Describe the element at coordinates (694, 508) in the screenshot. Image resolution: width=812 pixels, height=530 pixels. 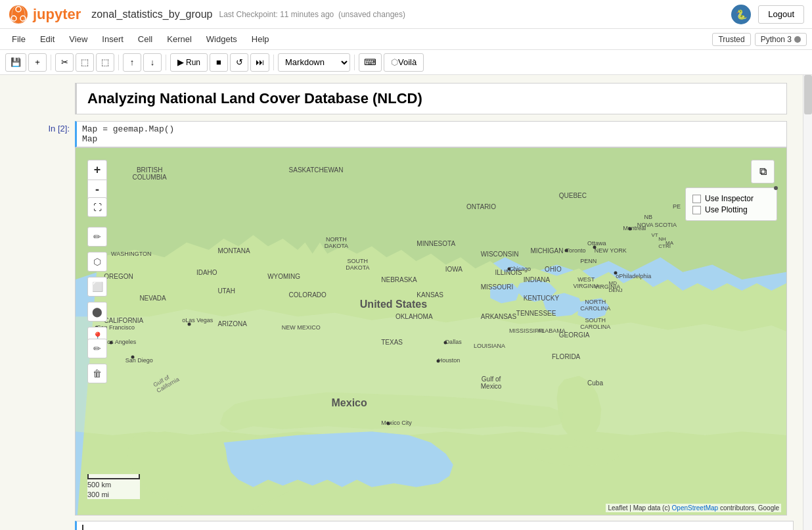
I see `map-attribution: Leaflet | Map data (c) OpenStreetMap con…` at that location.